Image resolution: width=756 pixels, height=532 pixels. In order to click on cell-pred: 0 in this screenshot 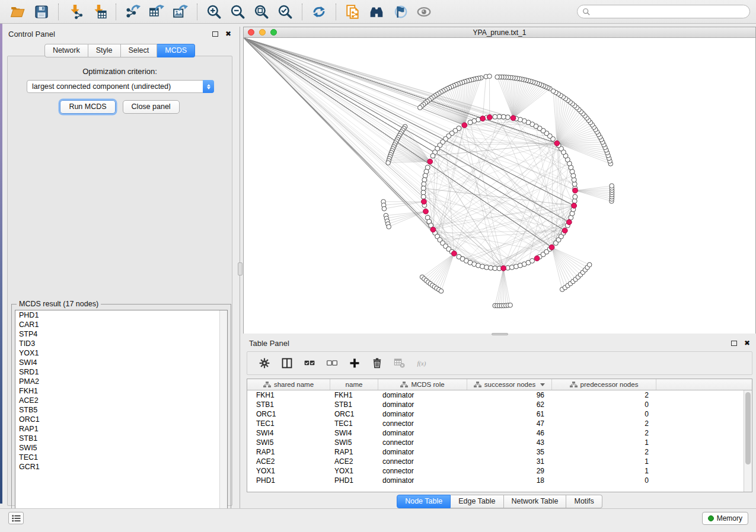, I will do `click(604, 414)`.